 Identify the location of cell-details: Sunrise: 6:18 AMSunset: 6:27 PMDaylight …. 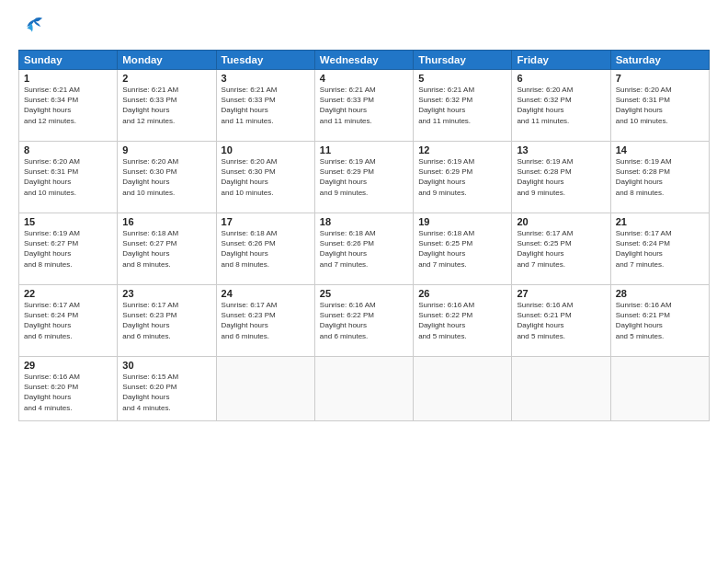
(166, 248).